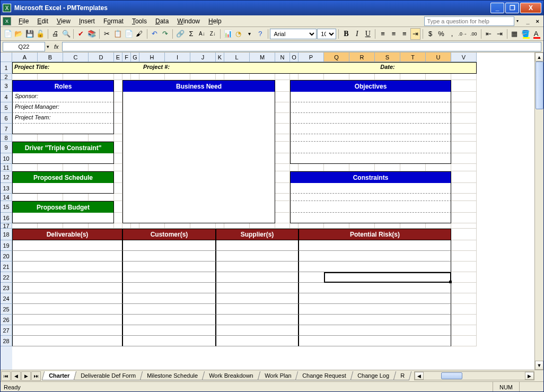 Image resolution: width=544 pixels, height=392 pixels. I want to click on drawing-button: ◔, so click(239, 34).